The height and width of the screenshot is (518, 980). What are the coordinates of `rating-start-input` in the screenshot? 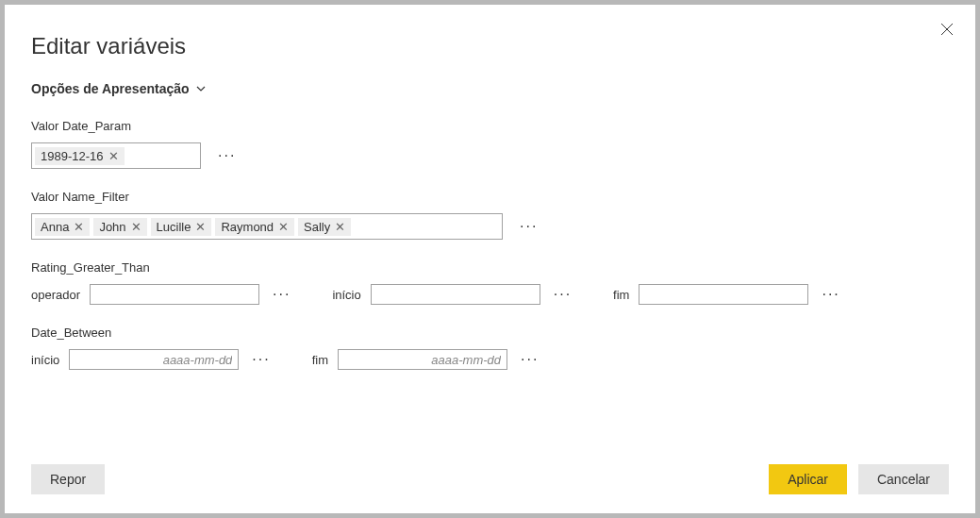 It's located at (456, 294).